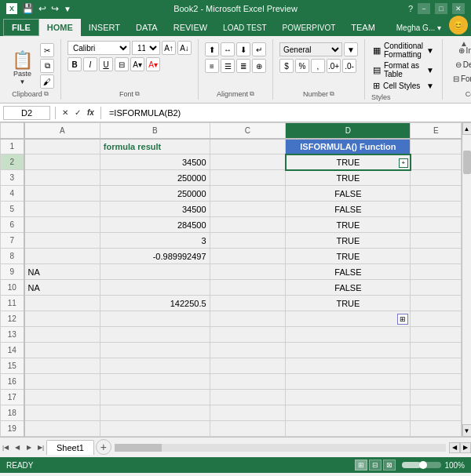 The image size is (471, 476). What do you see at coordinates (22, 68) in the screenshot?
I see `paste-button: 📋 Paste ▼` at bounding box center [22, 68].